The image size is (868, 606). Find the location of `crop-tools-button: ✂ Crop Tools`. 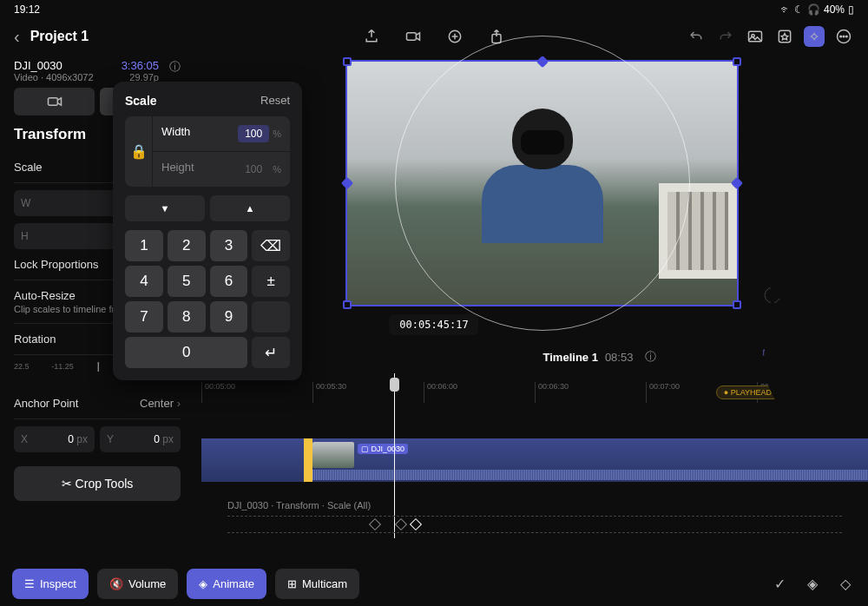

crop-tools-button: ✂ Crop Tools is located at coordinates (97, 484).